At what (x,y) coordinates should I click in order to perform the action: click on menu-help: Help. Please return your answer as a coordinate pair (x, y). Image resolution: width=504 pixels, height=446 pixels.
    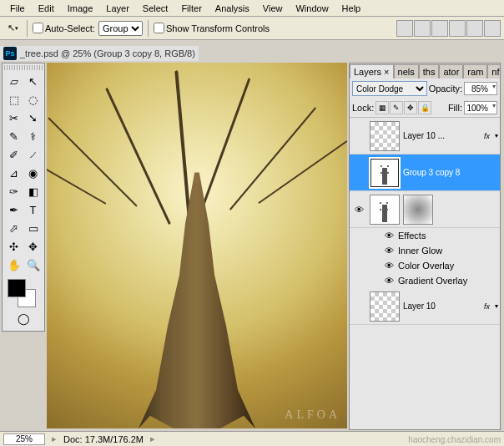
    Looking at the image, I should click on (352, 8).